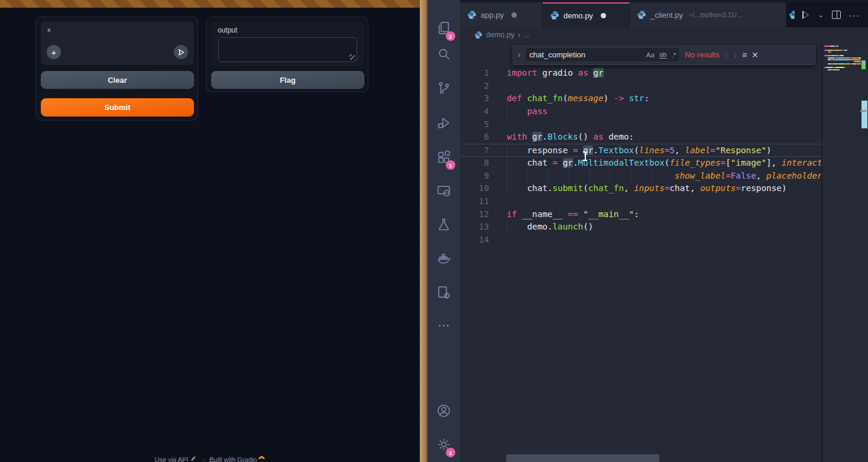  Describe the element at coordinates (117, 43) in the screenshot. I see `multimodal-input: x +` at that location.